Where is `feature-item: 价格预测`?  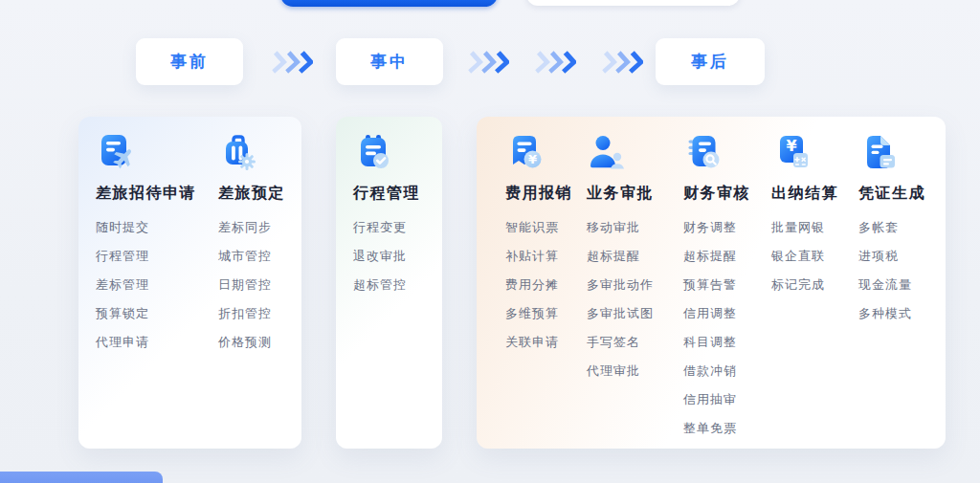 feature-item: 价格预测 is located at coordinates (276, 342).